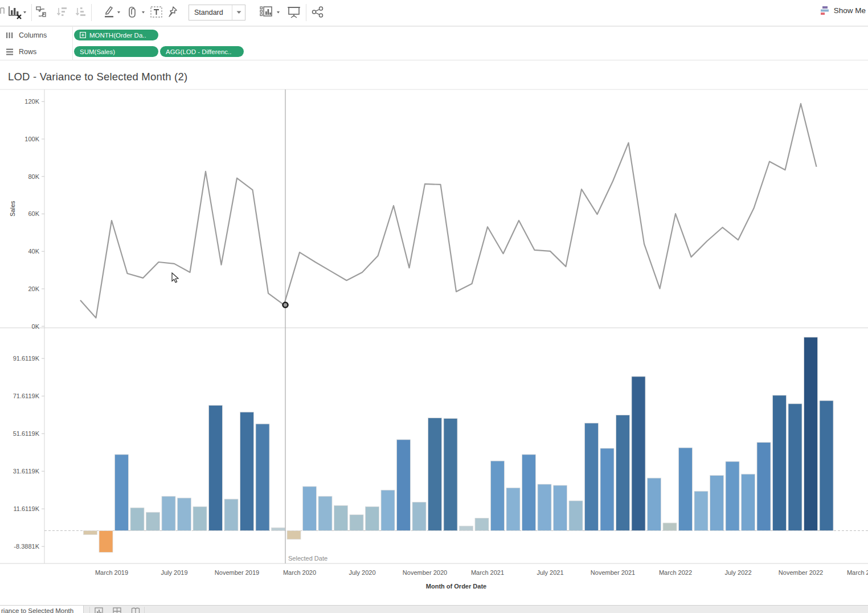 Image resolution: width=868 pixels, height=613 pixels. I want to click on new-dashboard-icon, so click(117, 610).